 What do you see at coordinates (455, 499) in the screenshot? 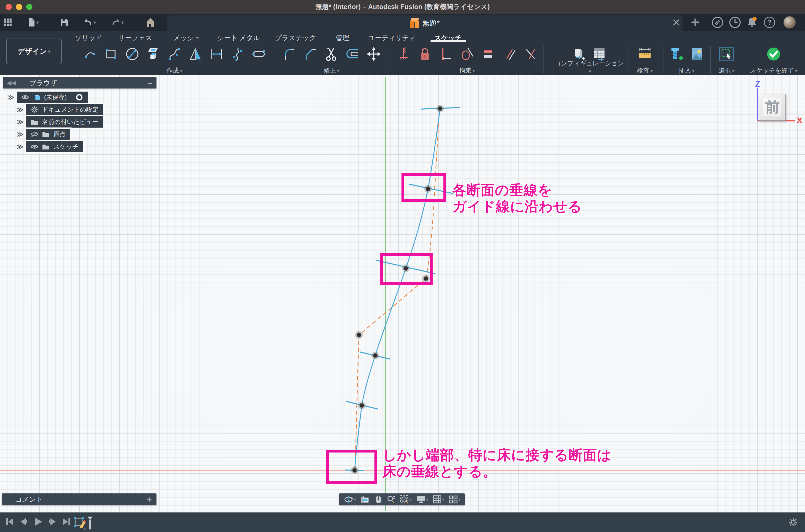
I see `viewports-icon` at bounding box center [455, 499].